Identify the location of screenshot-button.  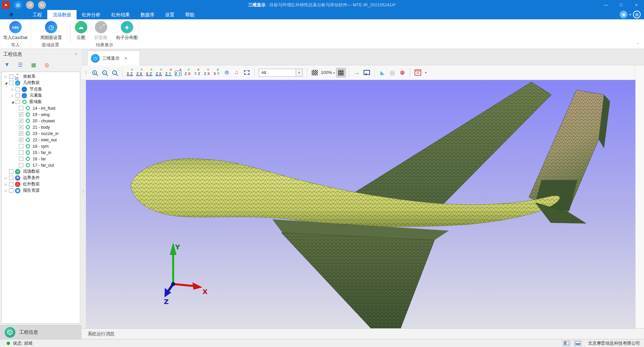
(367, 73).